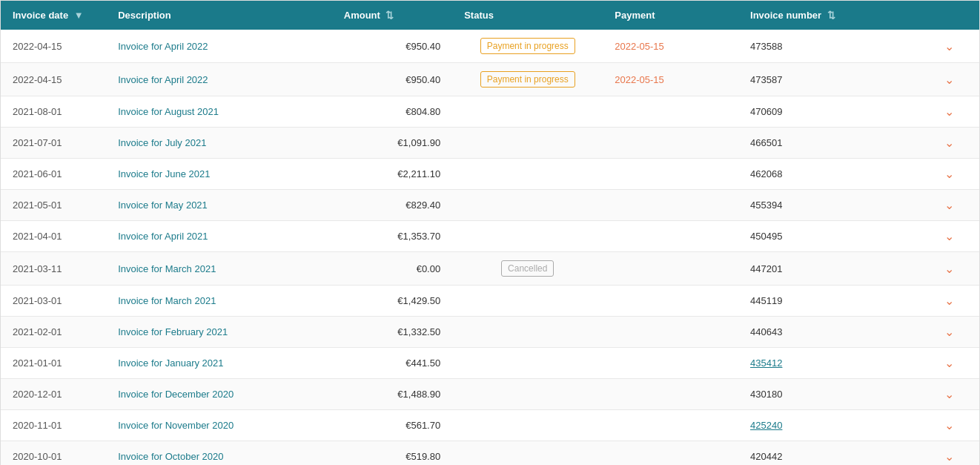 The width and height of the screenshot is (980, 465). I want to click on cell-invoice-number: 425240, so click(829, 426).